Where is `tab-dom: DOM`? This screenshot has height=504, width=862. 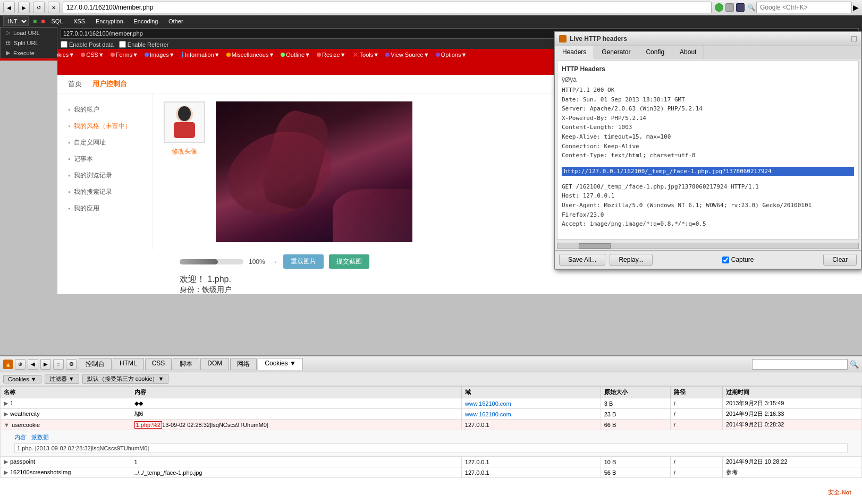 tab-dom: DOM is located at coordinates (215, 364).